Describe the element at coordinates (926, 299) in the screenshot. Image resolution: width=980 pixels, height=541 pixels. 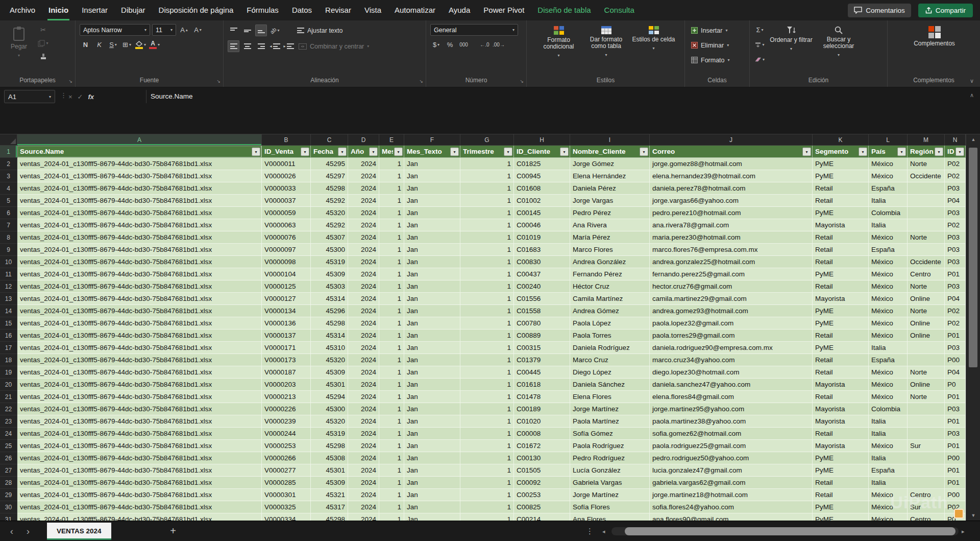
I see `cell-M13: Online` at that location.